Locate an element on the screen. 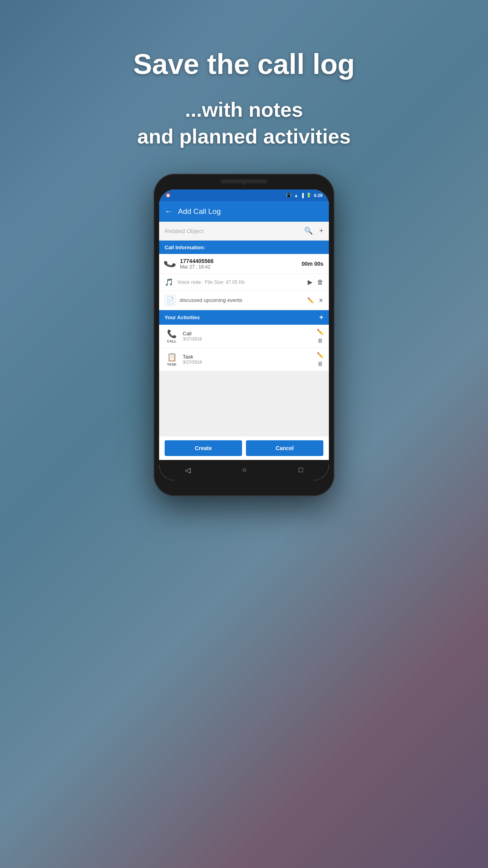 This screenshot has height=868, width=488. nav-back-icon: ◁ is located at coordinates (188, 470).